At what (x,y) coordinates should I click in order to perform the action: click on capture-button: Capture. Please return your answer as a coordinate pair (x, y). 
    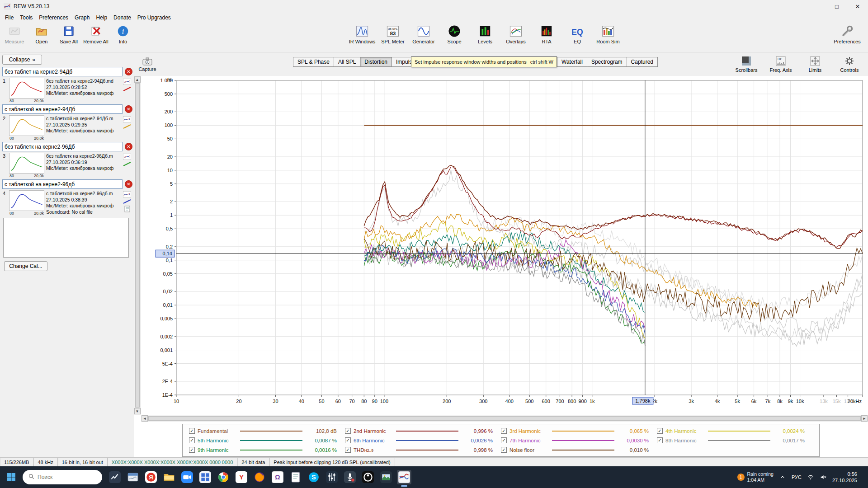
    Looking at the image, I should click on (147, 64).